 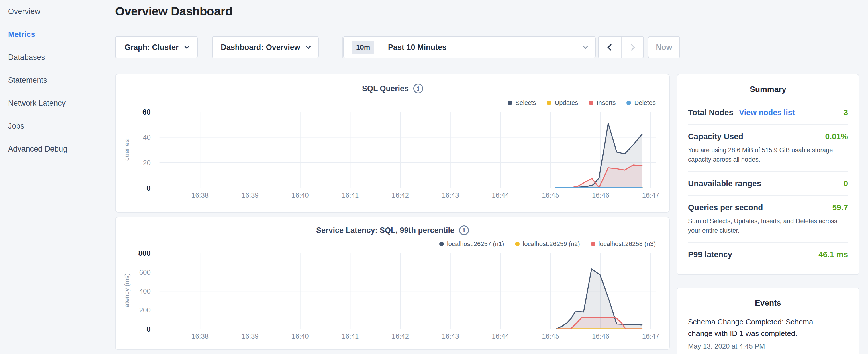 I want to click on summary-row-value: 59.7, so click(x=840, y=207).